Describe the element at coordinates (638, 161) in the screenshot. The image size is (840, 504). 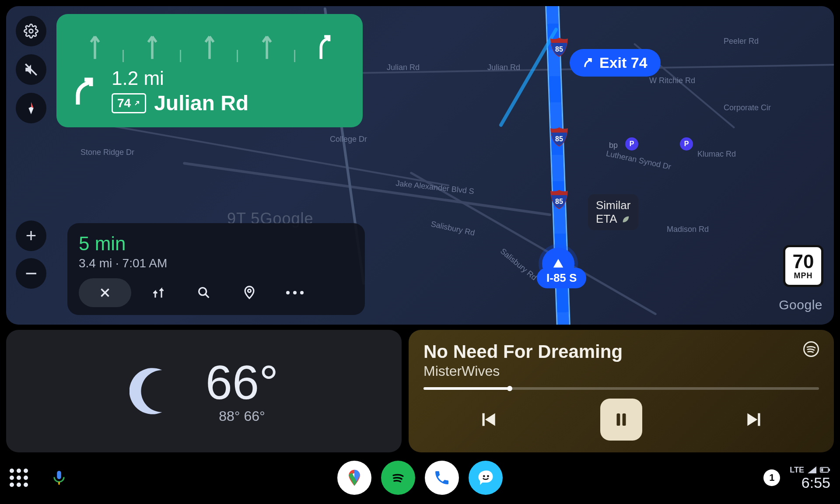
I see `road-label: Lutheran Synod Dr` at that location.